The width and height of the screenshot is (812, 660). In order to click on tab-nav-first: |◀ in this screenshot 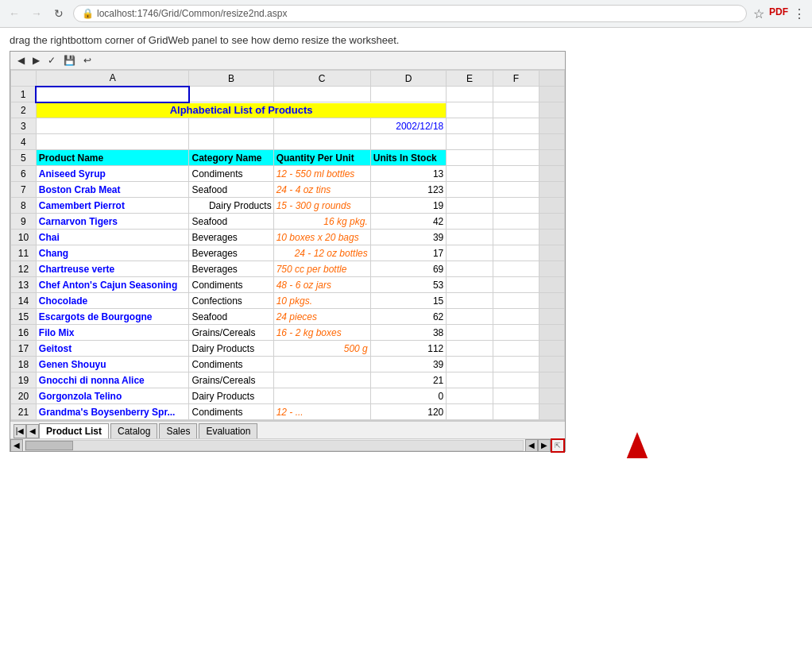, I will do `click(20, 431)`.